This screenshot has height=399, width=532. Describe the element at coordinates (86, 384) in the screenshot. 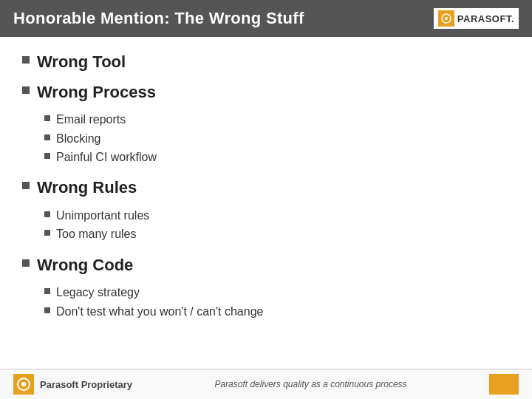

I see `footer-company-text: Parasoft Proprietary` at that location.